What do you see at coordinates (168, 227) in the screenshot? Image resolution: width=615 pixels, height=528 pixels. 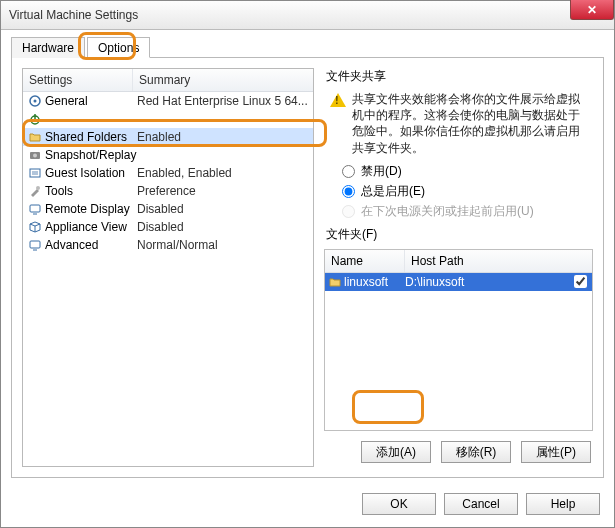 I see `settings-row-appliance-view: Appliance ViewDisabled` at bounding box center [168, 227].